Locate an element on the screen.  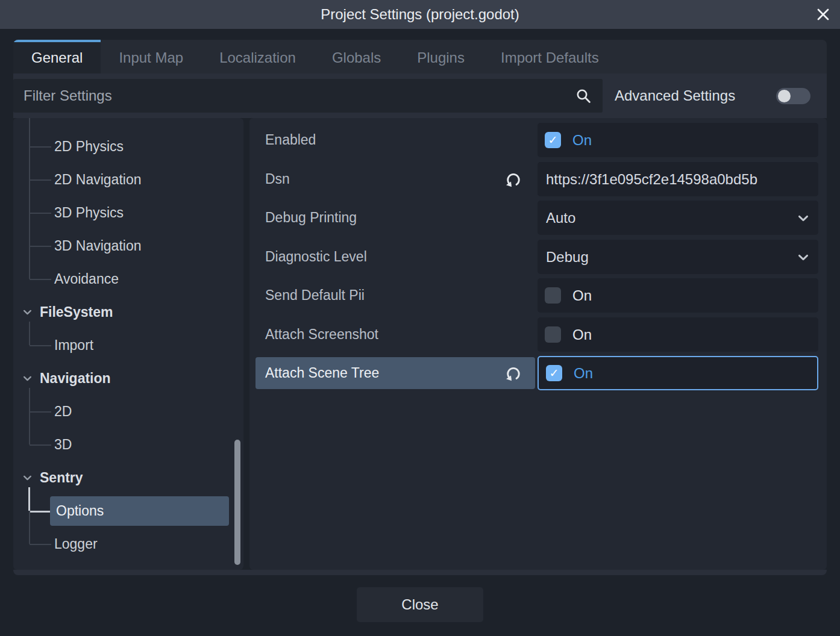
setting-label: Attach Scene Tree is located at coordinates (322, 373).